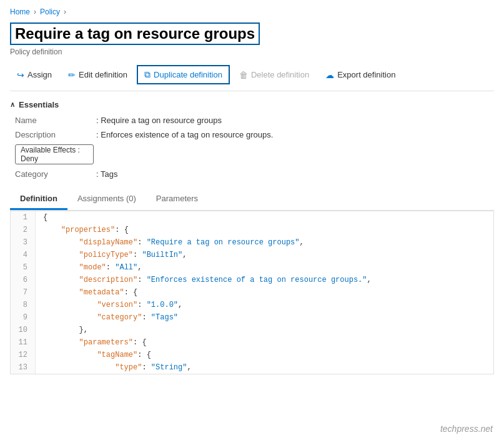  What do you see at coordinates (12, 105) in the screenshot?
I see `chevron-icon: ∧` at bounding box center [12, 105].